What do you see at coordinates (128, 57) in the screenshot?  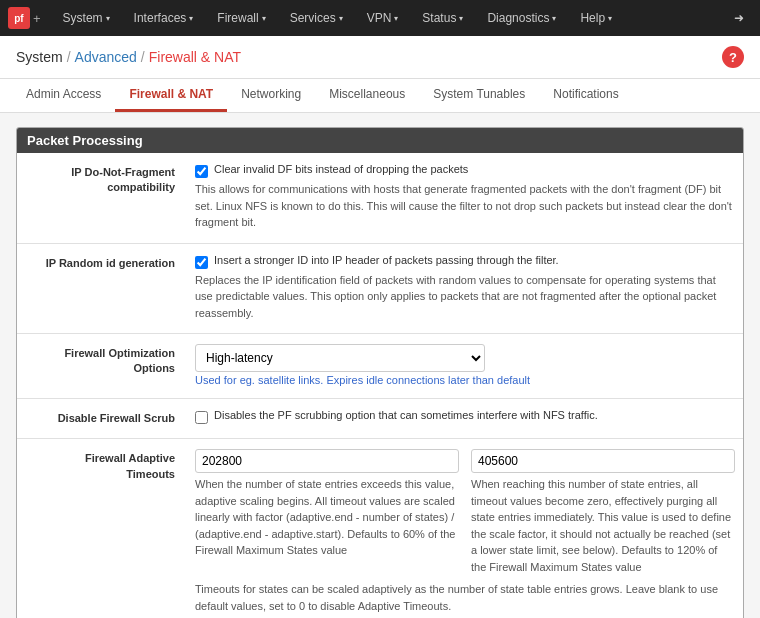 I see `breadcrumb: System / Advanced / Firewall & NAT` at bounding box center [128, 57].